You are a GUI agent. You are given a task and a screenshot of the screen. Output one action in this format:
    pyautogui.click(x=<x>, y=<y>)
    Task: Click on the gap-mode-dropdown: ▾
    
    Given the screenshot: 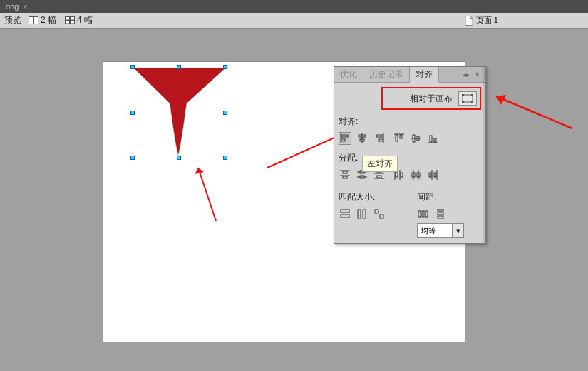 What is the action you would take?
    pyautogui.click(x=440, y=230)
    